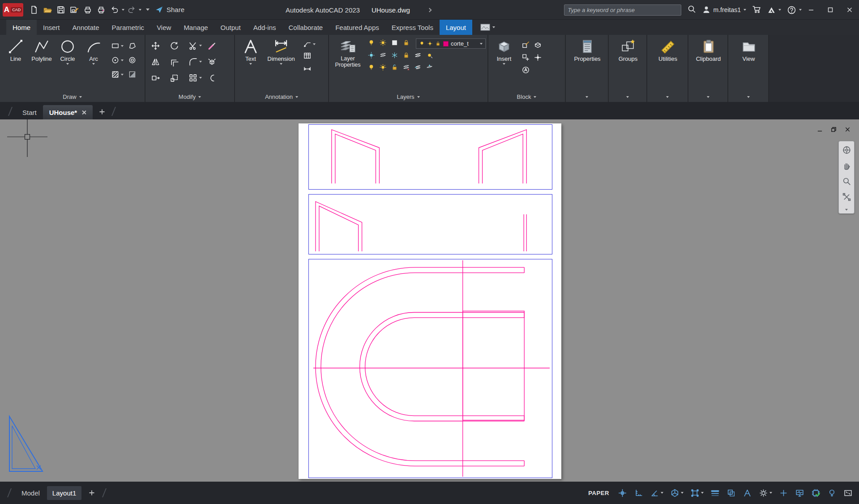 The width and height of the screenshot is (859, 504). Describe the element at coordinates (587, 64) in the screenshot. I see `properties-tool: Properties` at that location.